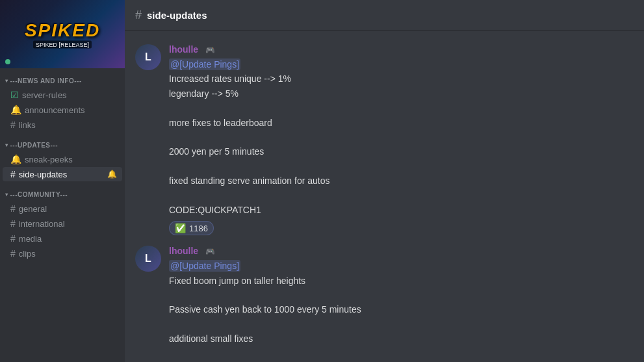 The image size is (644, 362). I want to click on channel-name: server-rules, so click(70, 95).